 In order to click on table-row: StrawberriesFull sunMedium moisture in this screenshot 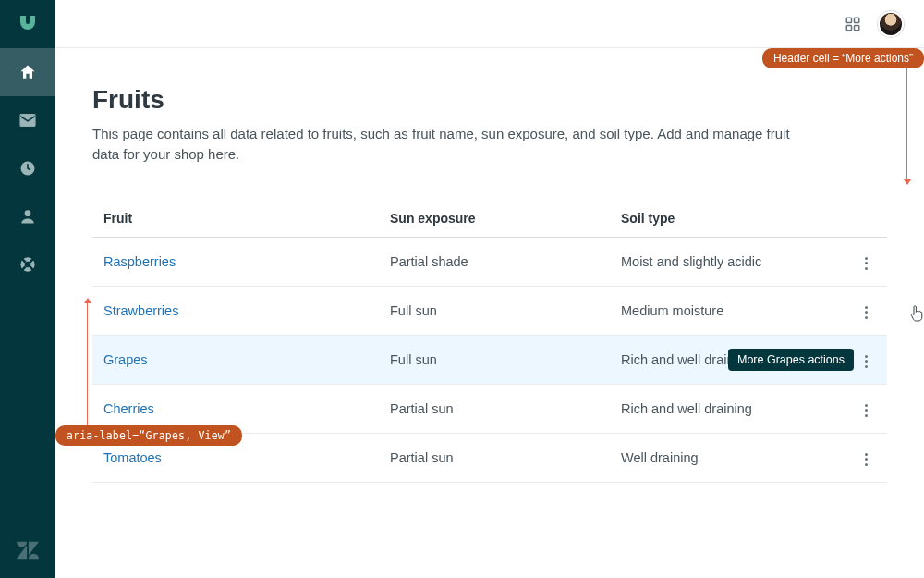, I will do `click(490, 311)`.